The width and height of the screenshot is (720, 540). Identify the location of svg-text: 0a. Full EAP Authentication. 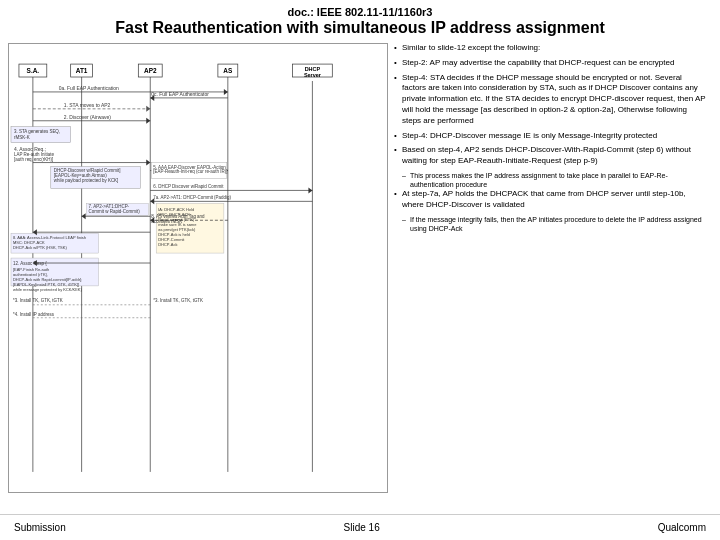
(89, 88).